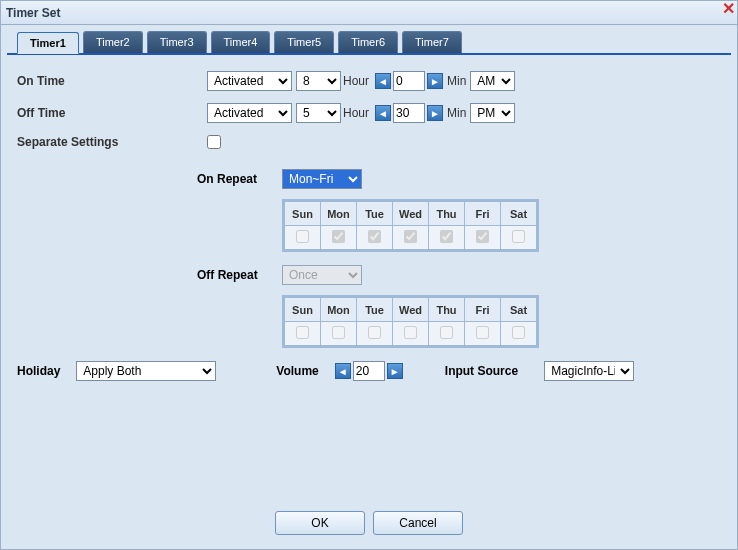 This screenshot has width=738, height=550. I want to click on on-time-min-up-icon: ►, so click(435, 81).